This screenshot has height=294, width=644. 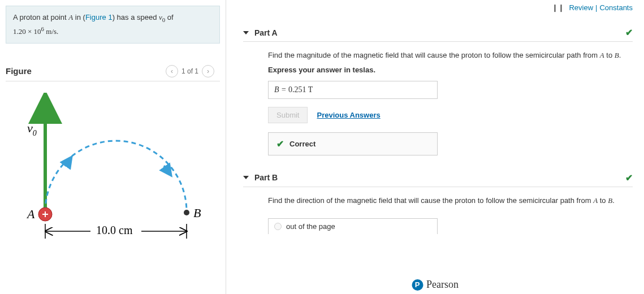 I want to click on part-b-header: Part B ✔, so click(x=438, y=180).